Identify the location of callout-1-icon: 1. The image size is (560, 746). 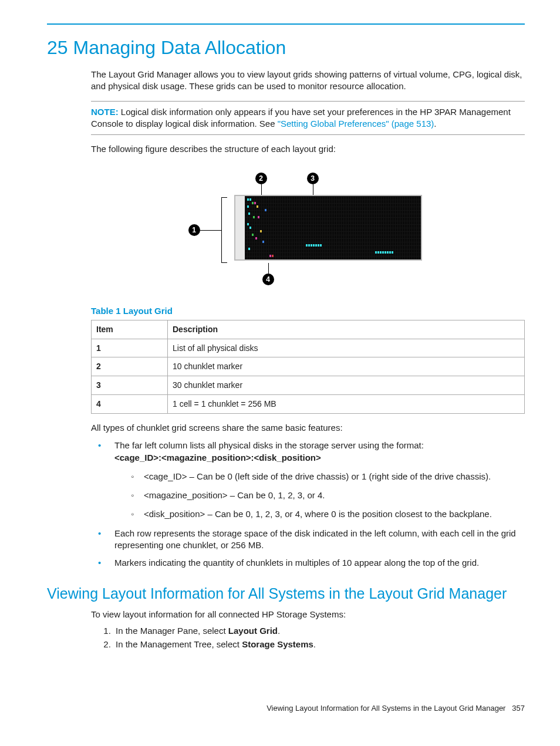
(194, 230).